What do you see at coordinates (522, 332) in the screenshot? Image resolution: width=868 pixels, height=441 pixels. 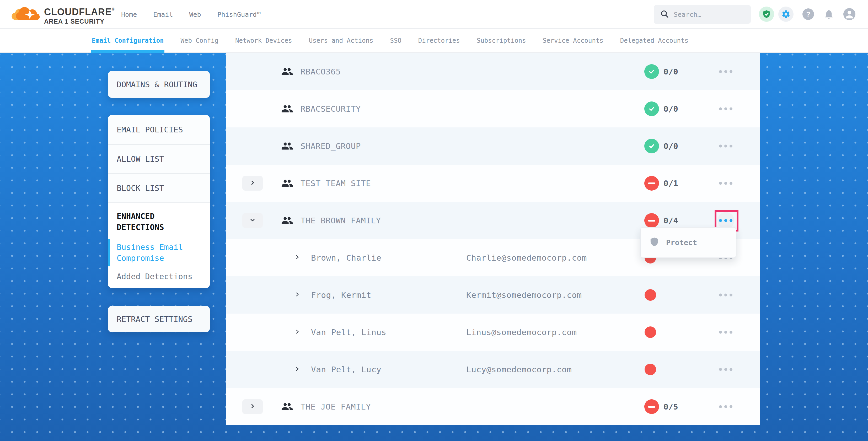 I see `member-email: Linus@somedemocorp.com` at bounding box center [522, 332].